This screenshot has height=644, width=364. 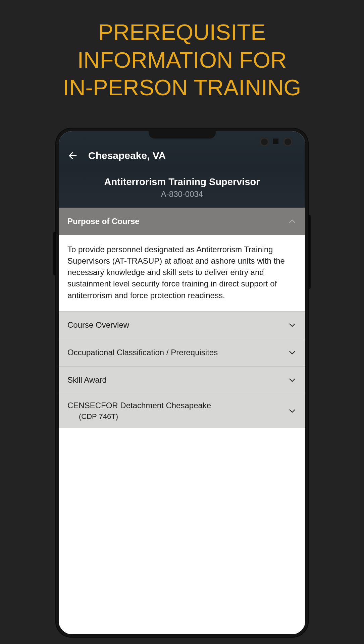 I want to click on promo-title: PREREQUISITE INFORMATION FOR IN-PERSON T…, so click(x=182, y=60).